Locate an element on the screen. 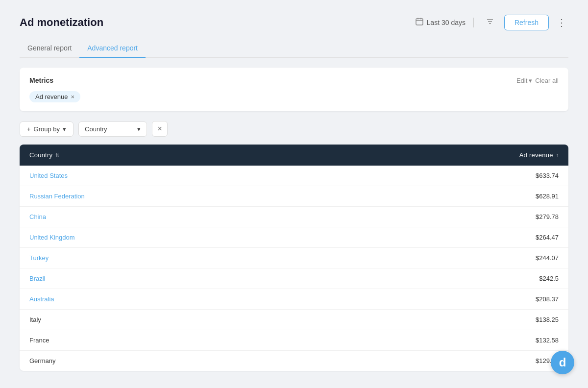  table-cell-country: Italy is located at coordinates (173, 320).